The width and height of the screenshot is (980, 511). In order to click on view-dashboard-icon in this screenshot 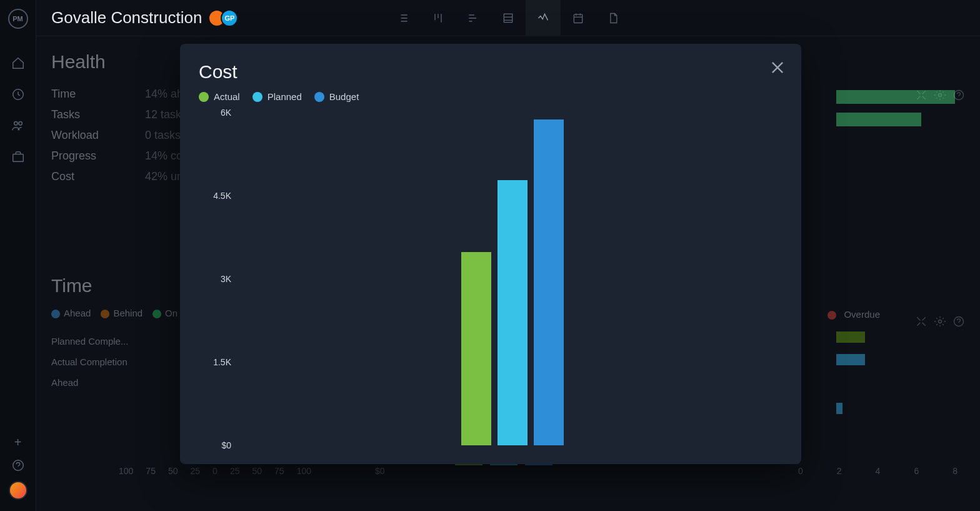, I will do `click(543, 18)`.